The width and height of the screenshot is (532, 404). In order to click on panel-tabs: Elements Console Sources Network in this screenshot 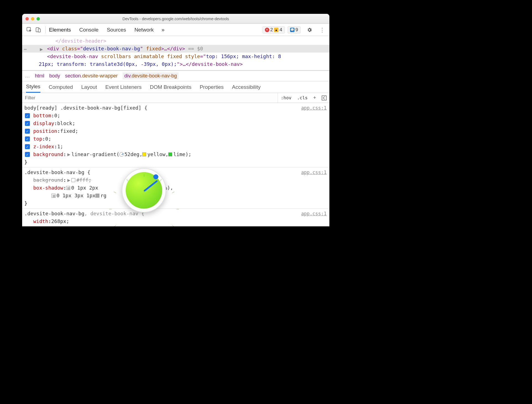, I will do `click(101, 30)`.